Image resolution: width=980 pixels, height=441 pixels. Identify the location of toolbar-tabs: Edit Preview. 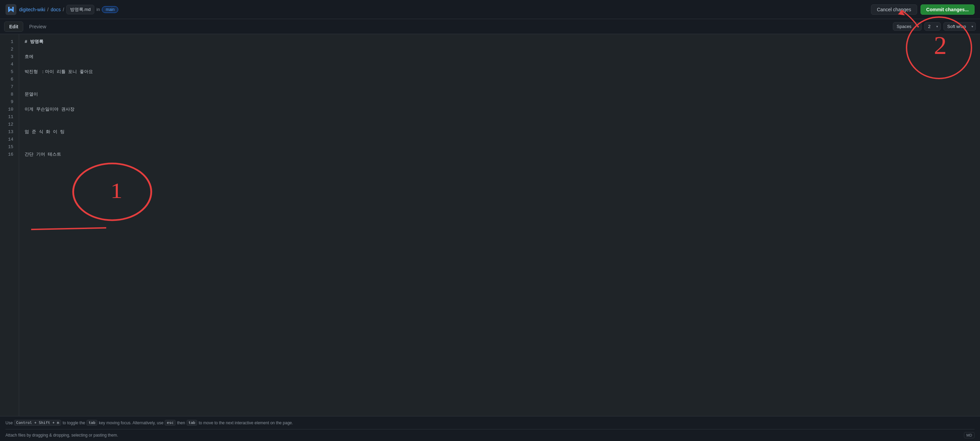
(28, 27).